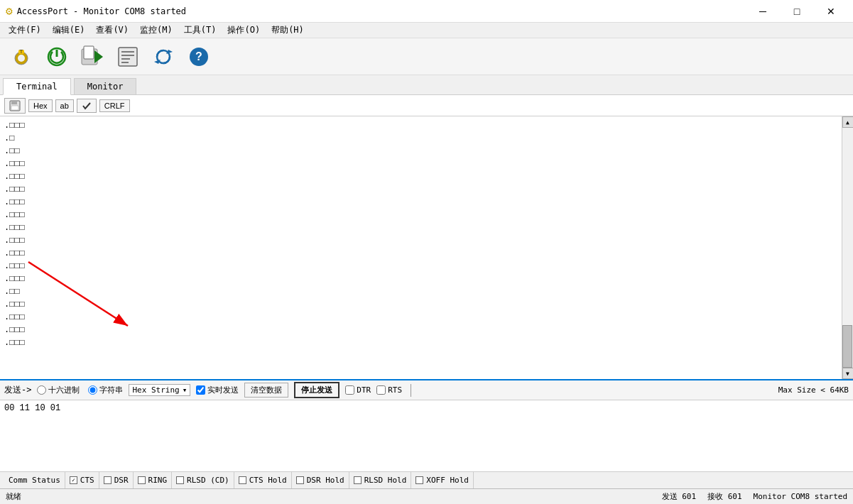  I want to click on send-label: 发送->, so click(18, 390).